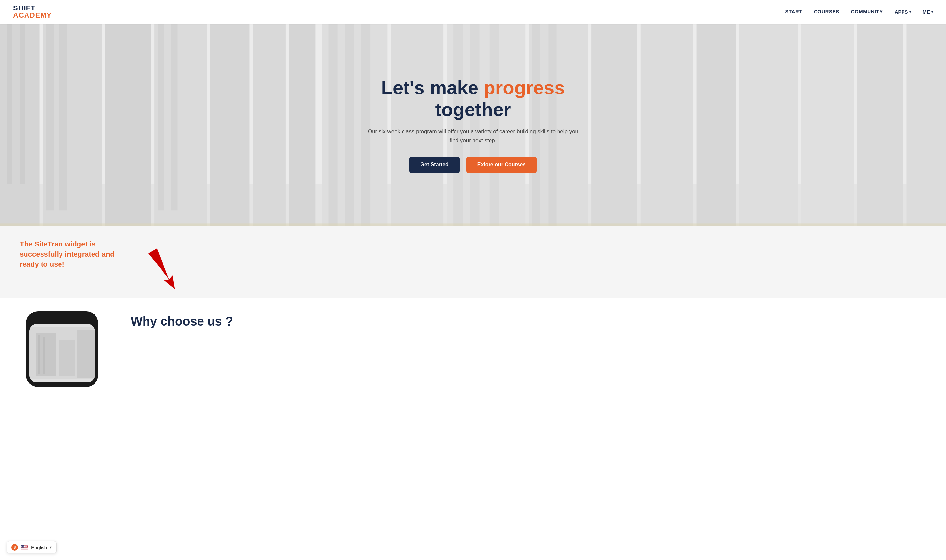  I want to click on phone-screen-content, so click(62, 353).